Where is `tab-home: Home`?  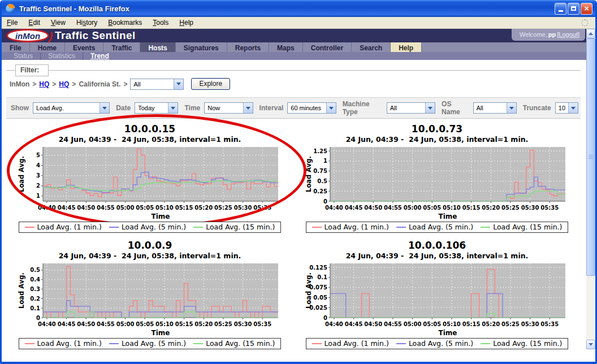 tab-home: Home is located at coordinates (47, 47).